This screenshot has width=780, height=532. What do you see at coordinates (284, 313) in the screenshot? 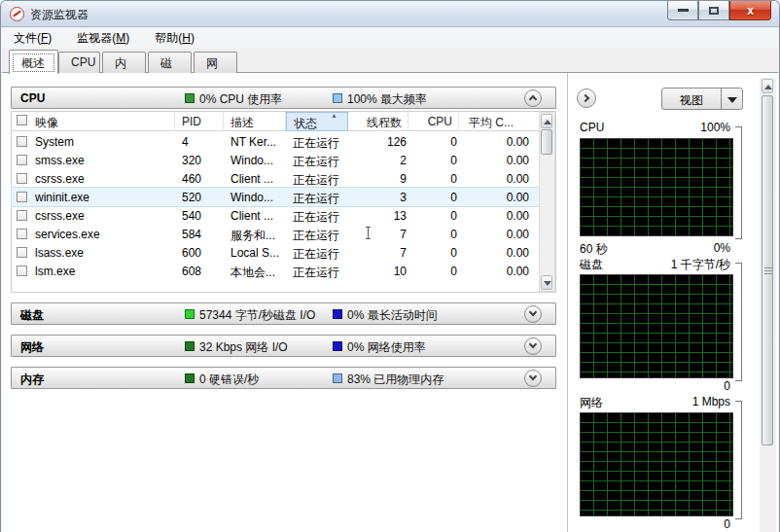
I see `disk-section-header: 磁盘 57344 字节/秒磁盘 I/O 0% 最长活动时间` at bounding box center [284, 313].